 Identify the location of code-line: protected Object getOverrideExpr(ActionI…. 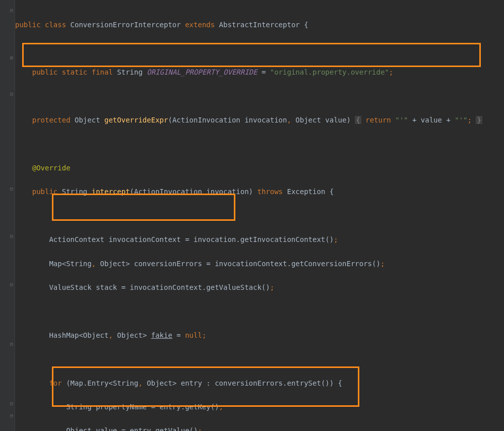
(260, 120).